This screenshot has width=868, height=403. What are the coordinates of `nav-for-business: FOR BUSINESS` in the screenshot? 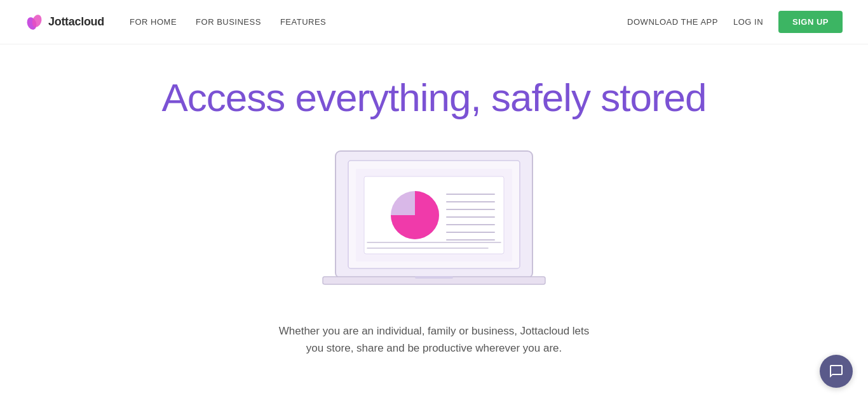 It's located at (229, 22).